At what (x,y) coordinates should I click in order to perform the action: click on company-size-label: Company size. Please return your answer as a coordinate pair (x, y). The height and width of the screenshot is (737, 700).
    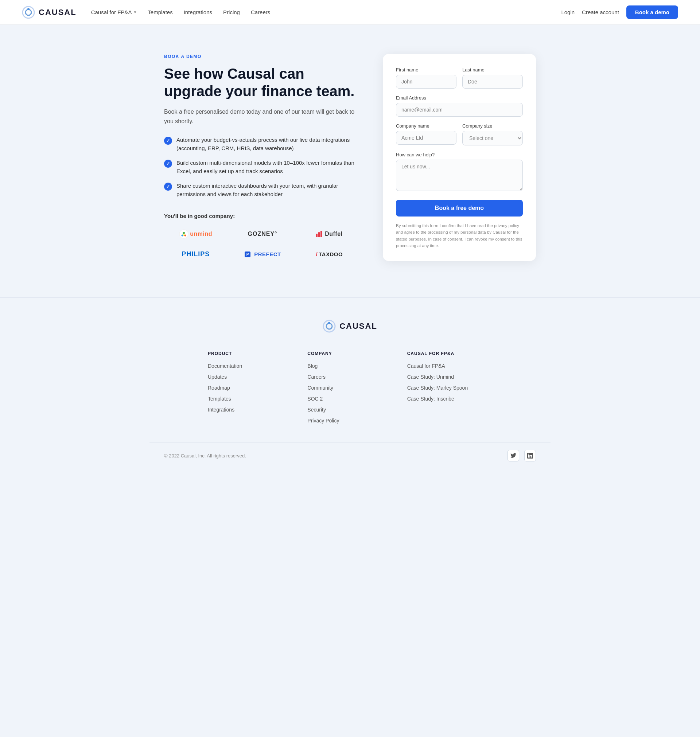
    Looking at the image, I should click on (493, 126).